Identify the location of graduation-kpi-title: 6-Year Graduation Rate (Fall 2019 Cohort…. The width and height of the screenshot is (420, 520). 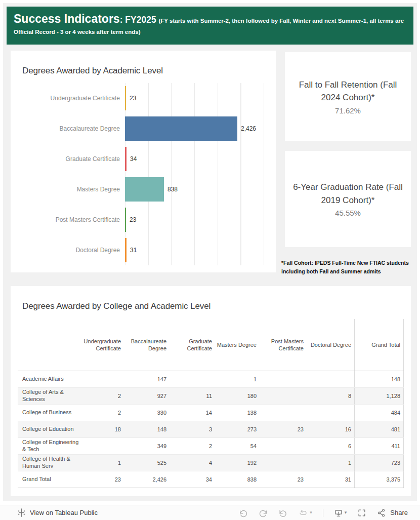
(348, 193).